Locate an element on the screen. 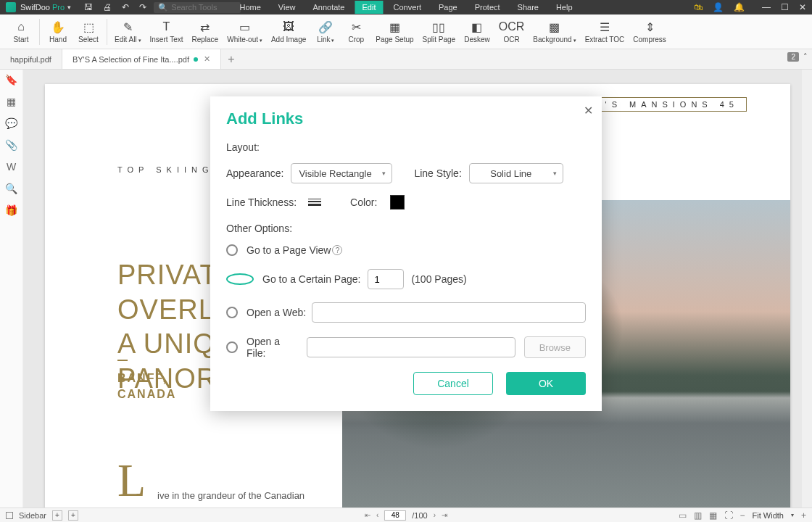 Image resolution: width=812 pixels, height=522 pixels. help-icon: ? is located at coordinates (337, 250).